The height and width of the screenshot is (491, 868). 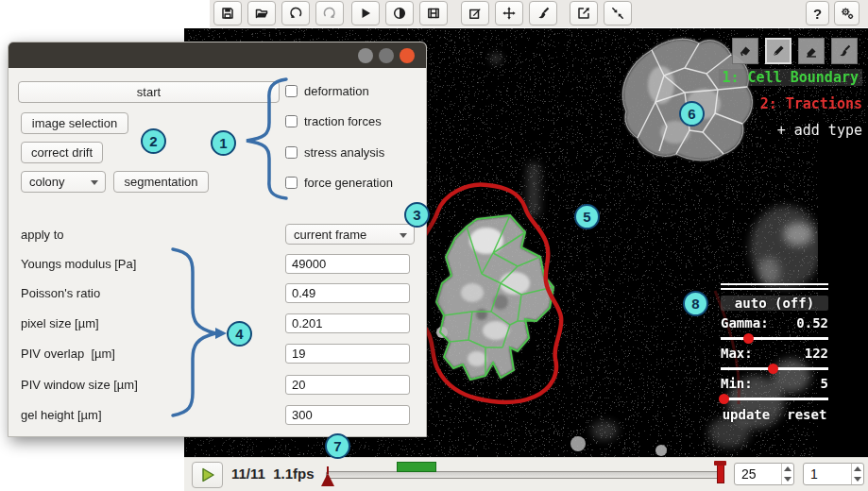 What do you see at coordinates (833, 474) in the screenshot?
I see `step-spinbox` at bounding box center [833, 474].